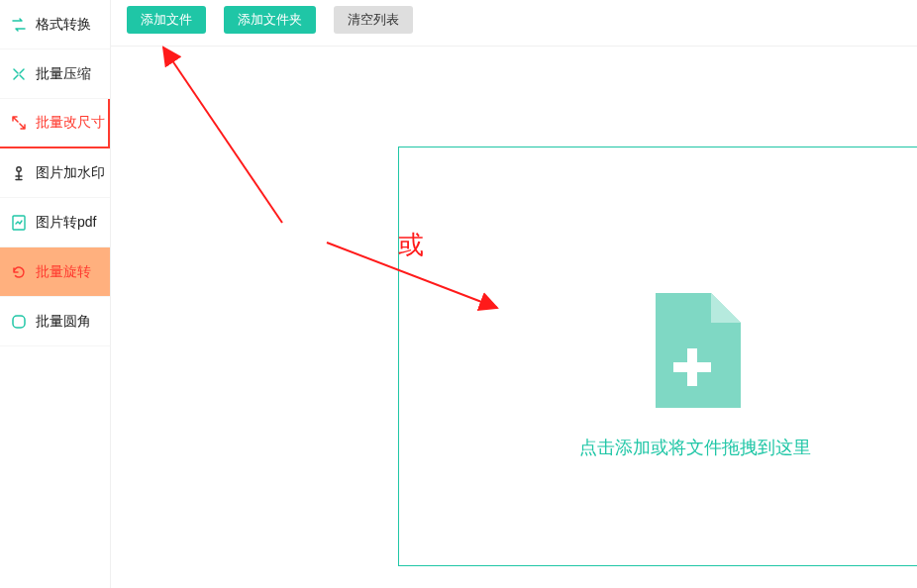 Image resolution: width=917 pixels, height=588 pixels. I want to click on compress-icon, so click(19, 74).